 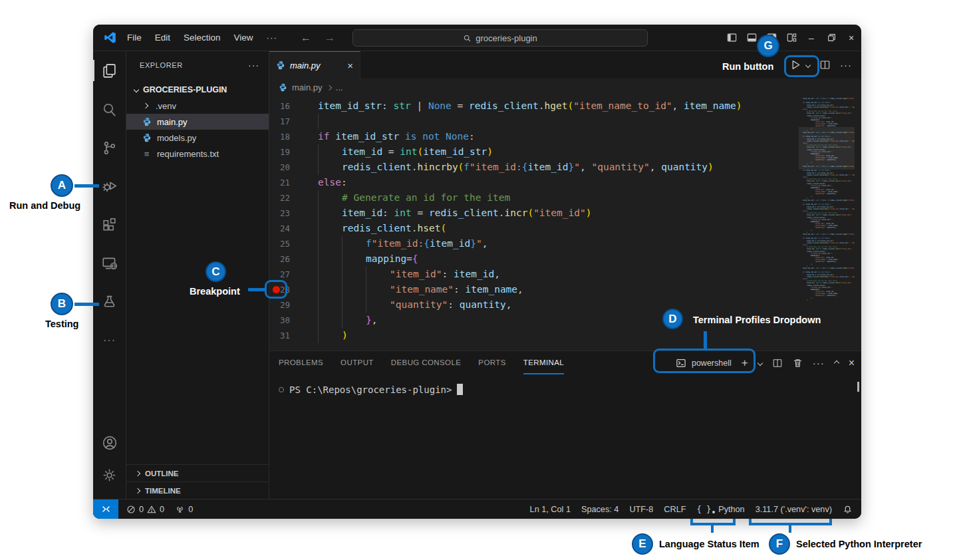 I want to click on breadcrumb: main.py ..., so click(x=565, y=88).